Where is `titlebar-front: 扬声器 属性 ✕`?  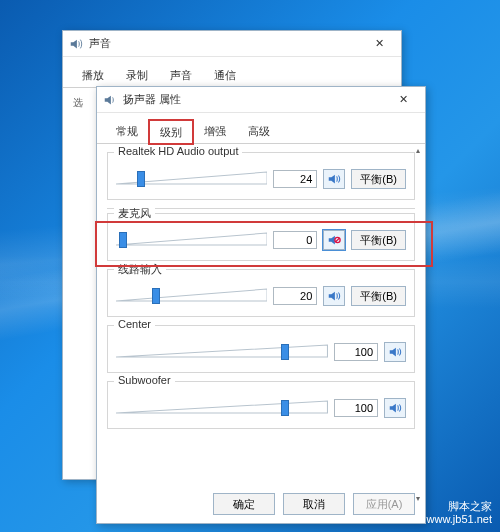 titlebar-front: 扬声器 属性 ✕ is located at coordinates (261, 100).